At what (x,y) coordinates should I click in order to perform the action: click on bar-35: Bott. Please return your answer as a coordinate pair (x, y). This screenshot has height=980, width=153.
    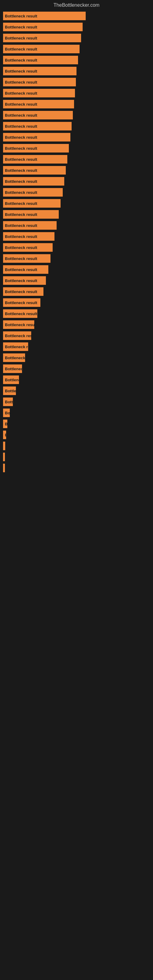
    Looking at the image, I should click on (8, 402).